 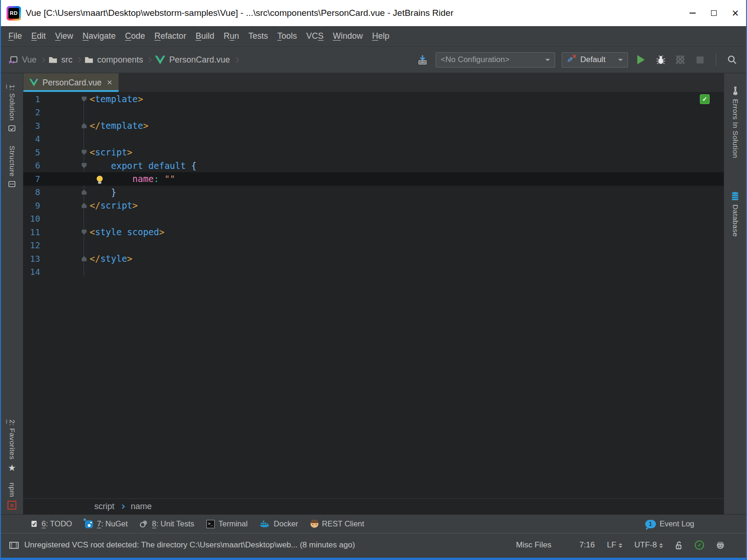 What do you see at coordinates (105, 507) in the screenshot?
I see `breadcrumb-script: script` at bounding box center [105, 507].